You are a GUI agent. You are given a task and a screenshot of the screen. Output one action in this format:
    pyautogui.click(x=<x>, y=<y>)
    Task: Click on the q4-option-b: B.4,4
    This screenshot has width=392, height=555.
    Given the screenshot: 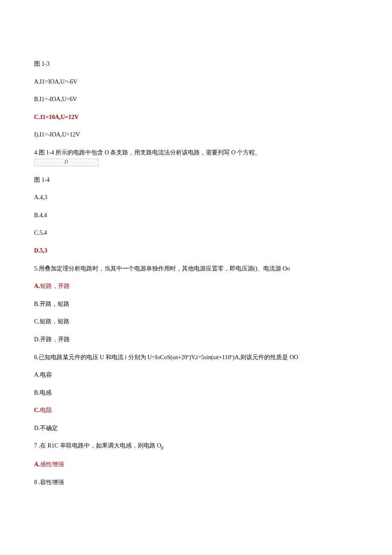 What is the action you would take?
    pyautogui.click(x=196, y=215)
    